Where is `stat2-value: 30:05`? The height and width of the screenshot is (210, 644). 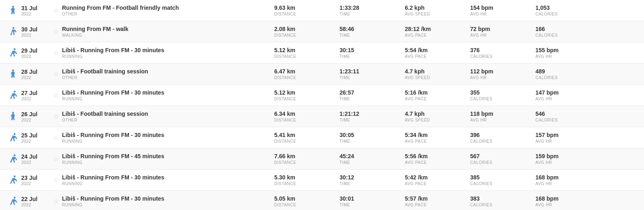
stat2-value: 30:05 is located at coordinates (372, 135).